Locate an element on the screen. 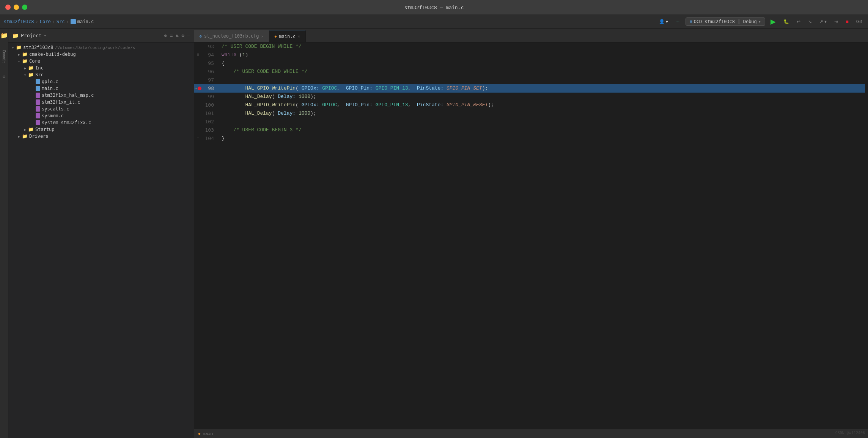 The width and height of the screenshot is (868, 438). code-line-100: HAL_GPIO_WritePin ( GPIOx: GPIOC , GPIO_… is located at coordinates (543, 105).